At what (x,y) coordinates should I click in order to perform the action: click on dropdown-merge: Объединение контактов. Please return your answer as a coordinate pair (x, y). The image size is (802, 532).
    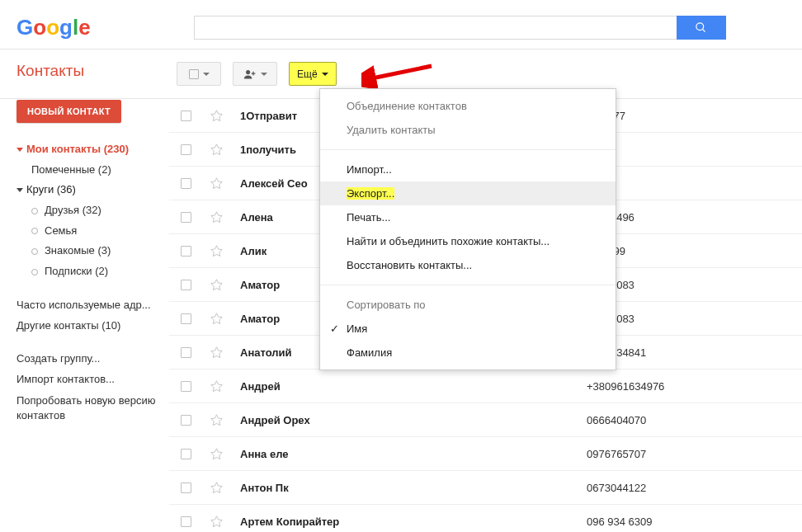
    Looking at the image, I should click on (468, 106).